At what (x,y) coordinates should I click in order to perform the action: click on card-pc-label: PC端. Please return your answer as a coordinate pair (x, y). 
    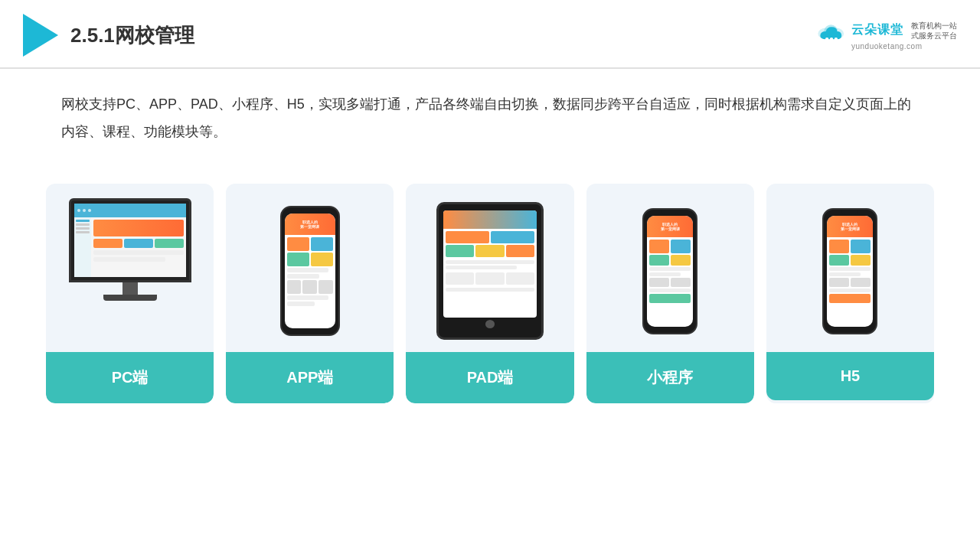
    Looking at the image, I should click on (130, 378).